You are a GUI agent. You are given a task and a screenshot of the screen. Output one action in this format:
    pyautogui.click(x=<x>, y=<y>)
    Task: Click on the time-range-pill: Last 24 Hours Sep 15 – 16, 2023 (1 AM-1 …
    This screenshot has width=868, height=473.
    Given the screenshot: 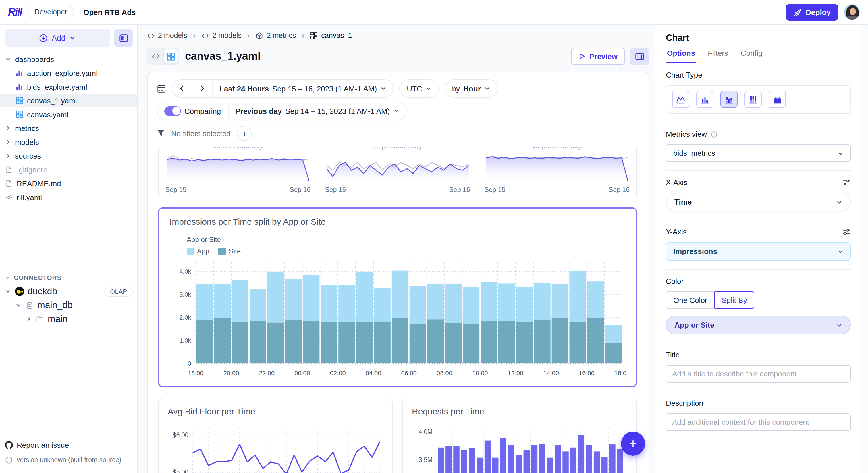 What is the action you would take?
    pyautogui.click(x=283, y=88)
    